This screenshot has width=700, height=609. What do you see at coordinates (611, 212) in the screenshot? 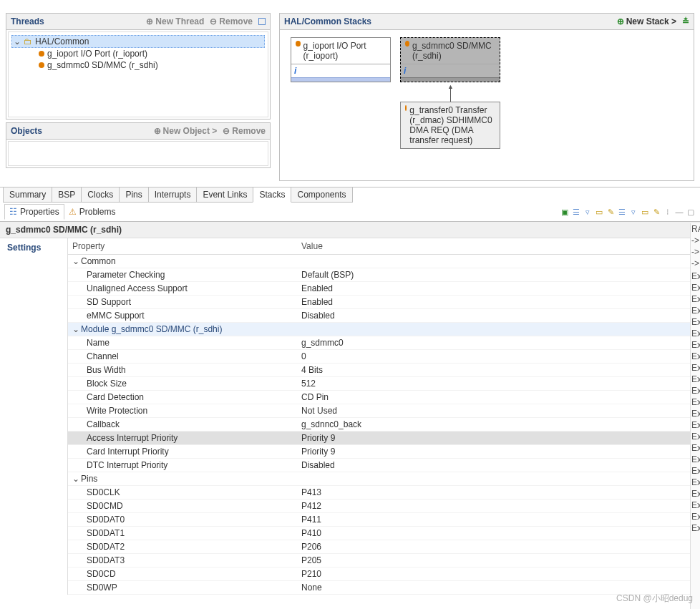
I see `toolbar-icon-5: ✎` at bounding box center [611, 212].